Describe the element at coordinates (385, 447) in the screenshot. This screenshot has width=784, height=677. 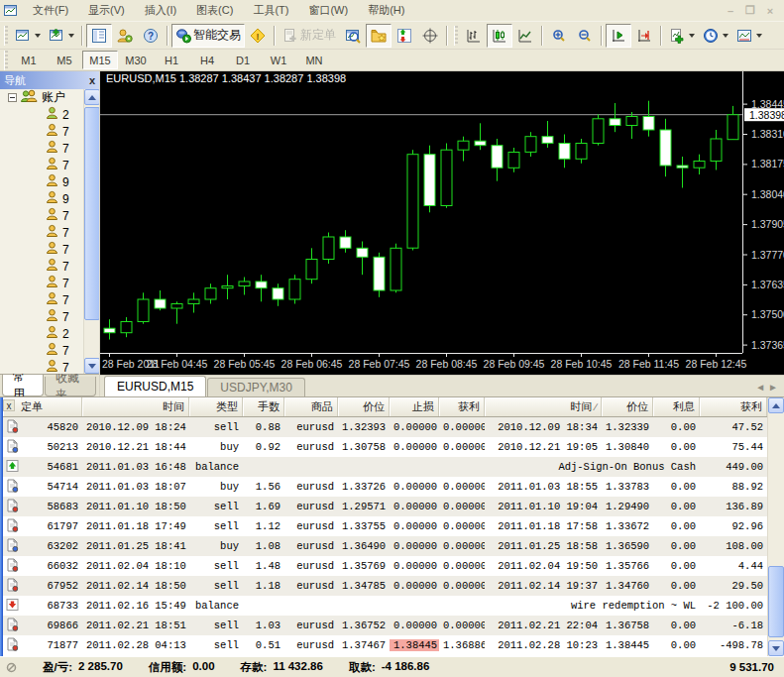
I see `table-row: 502132010.12.21 18:44buy0.92eurusd1.3075…` at that location.